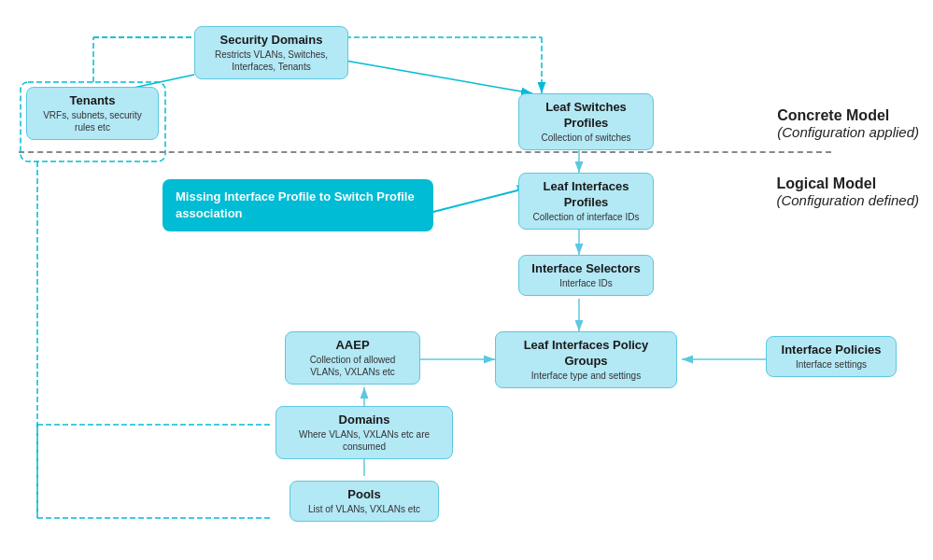 This screenshot has height=560, width=933. Describe the element at coordinates (271, 52) in the screenshot. I see `security-domains-node: Security Domains Restricts VLANs, Switch…` at that location.